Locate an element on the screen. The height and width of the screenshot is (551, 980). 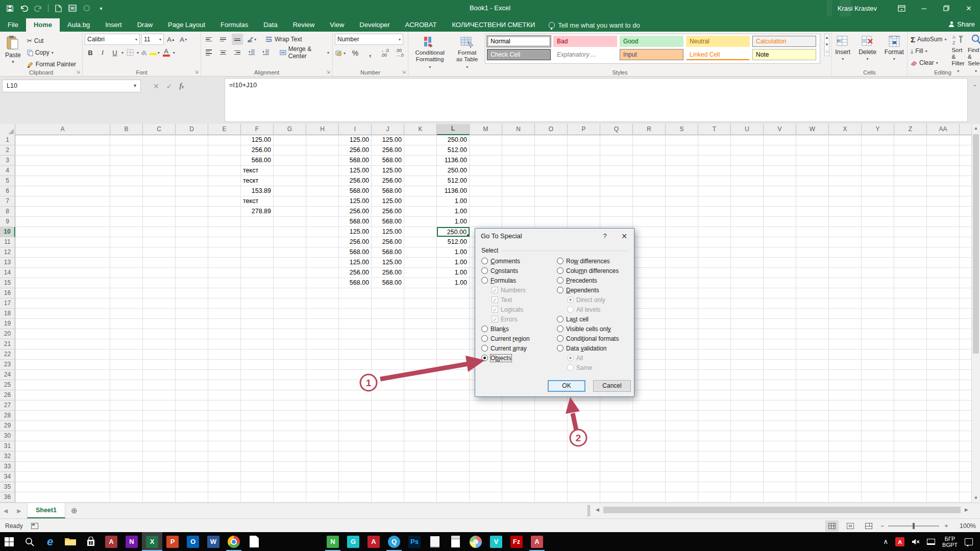
cell-B20 is located at coordinates (127, 334).